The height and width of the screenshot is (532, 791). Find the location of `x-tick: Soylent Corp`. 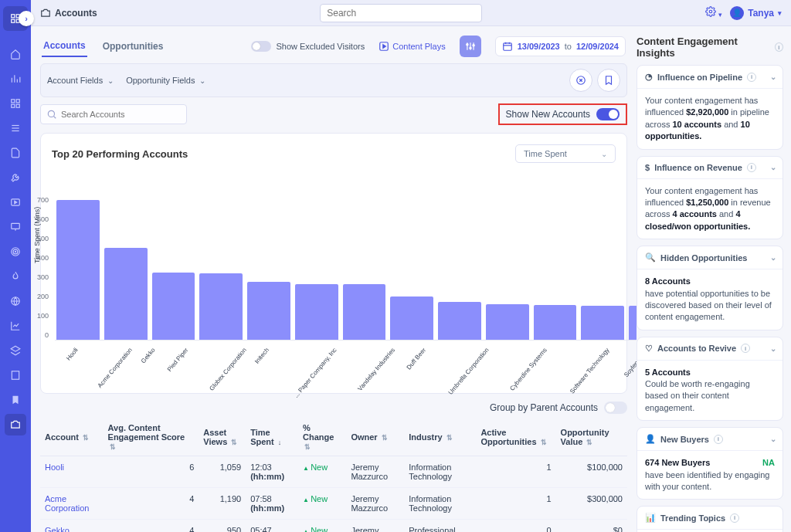

x-tick: Soylent Corp is located at coordinates (627, 372).